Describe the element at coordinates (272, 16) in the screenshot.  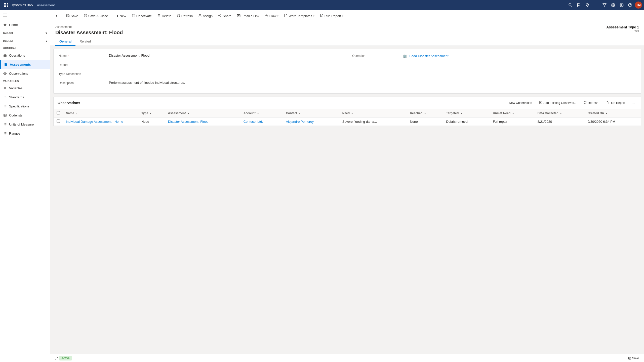
I see `flow-button: Flow ▾` at that location.